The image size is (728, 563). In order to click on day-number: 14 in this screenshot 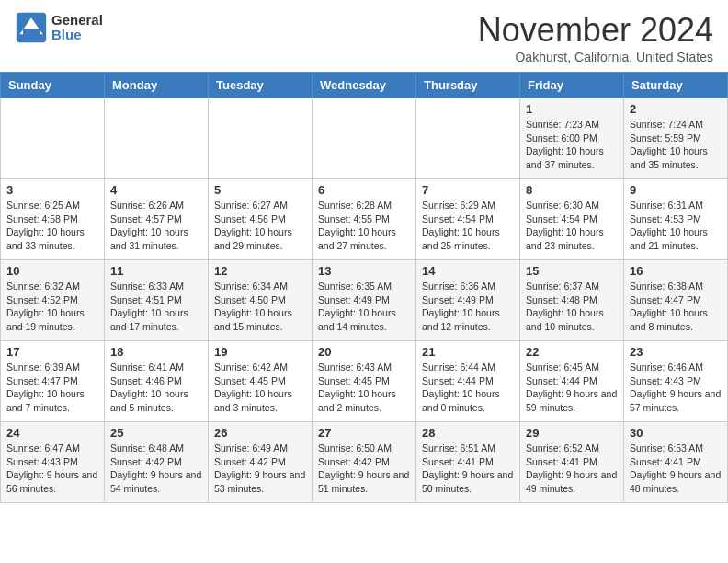, I will do `click(468, 270)`.